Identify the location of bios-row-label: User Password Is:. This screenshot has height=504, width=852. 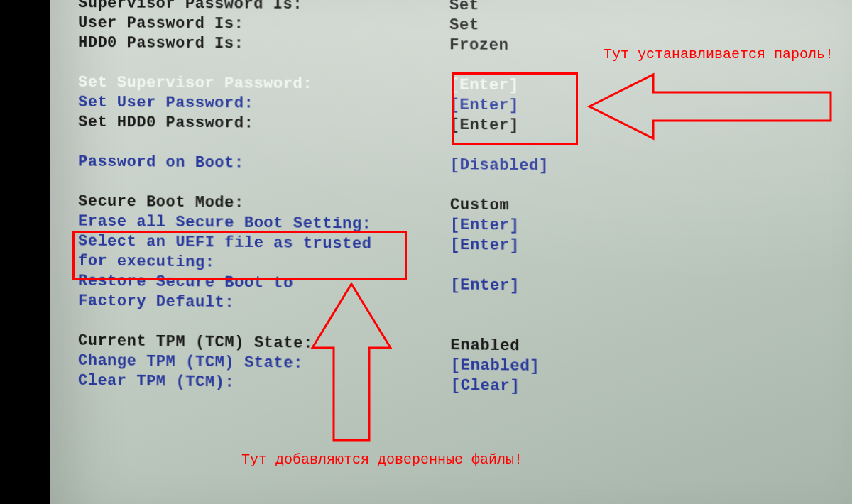
(250, 24).